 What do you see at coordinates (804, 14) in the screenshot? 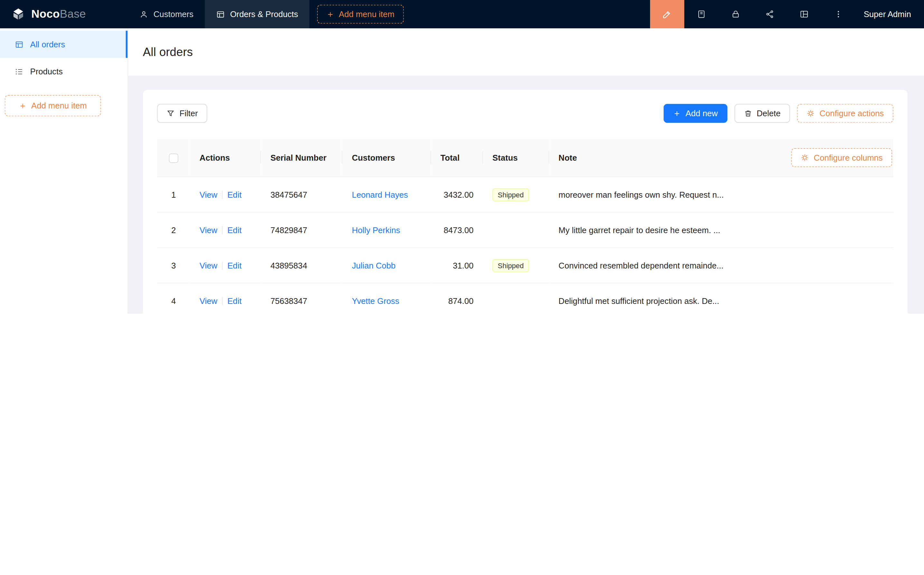
I see `layout-button` at bounding box center [804, 14].